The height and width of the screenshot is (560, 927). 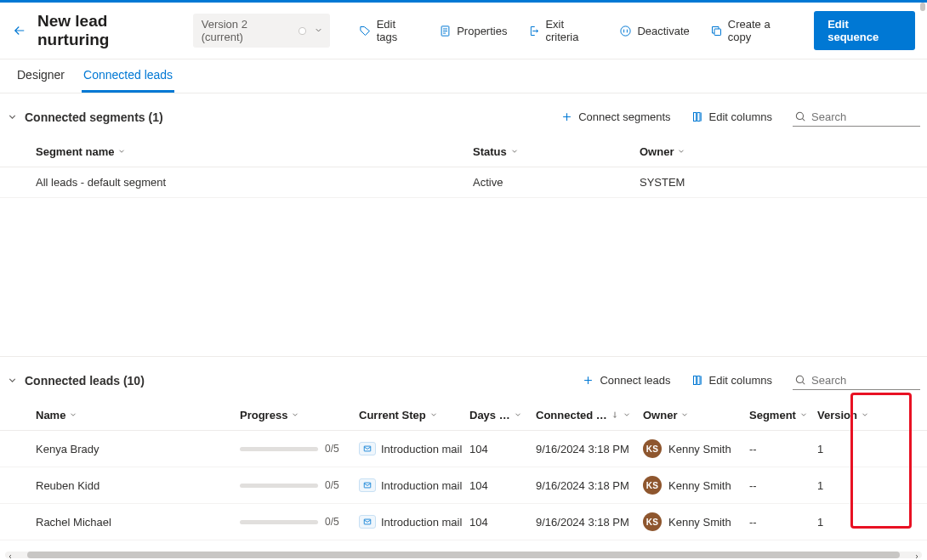 I want to click on col-segment: Segment, so click(x=783, y=415).